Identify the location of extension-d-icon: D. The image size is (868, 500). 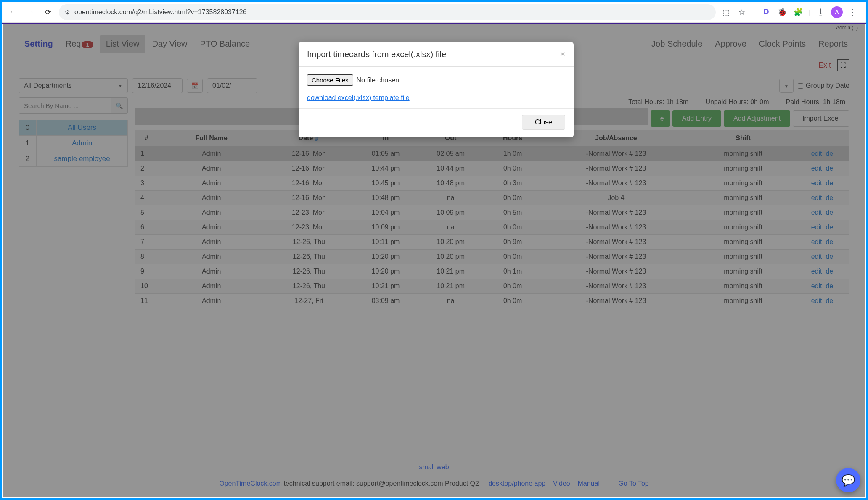
(766, 12).